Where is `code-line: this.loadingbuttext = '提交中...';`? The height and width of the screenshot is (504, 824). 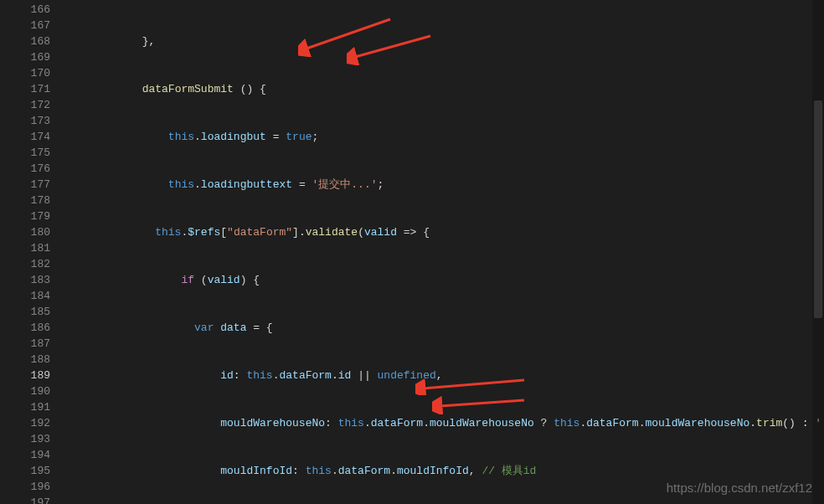
code-line: this.loadingbuttext = '提交中...'; is located at coordinates (444, 184).